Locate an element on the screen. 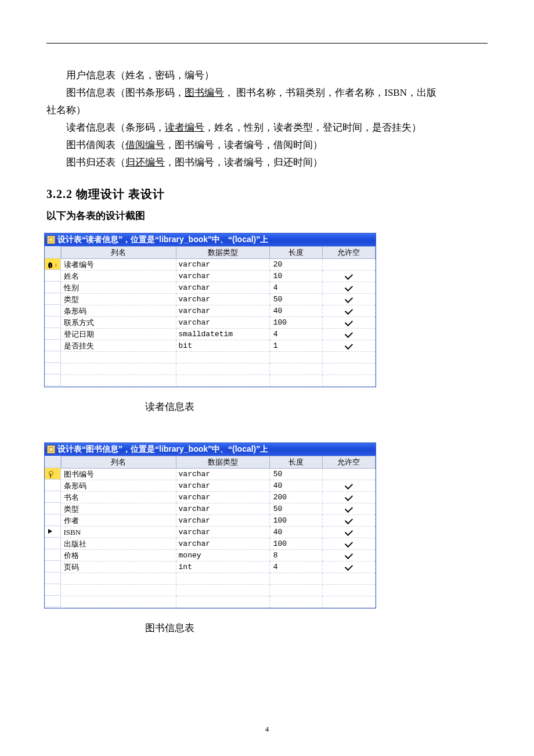 This screenshot has height=756, width=534. col-name-cell: 性别 is located at coordinates (119, 288).